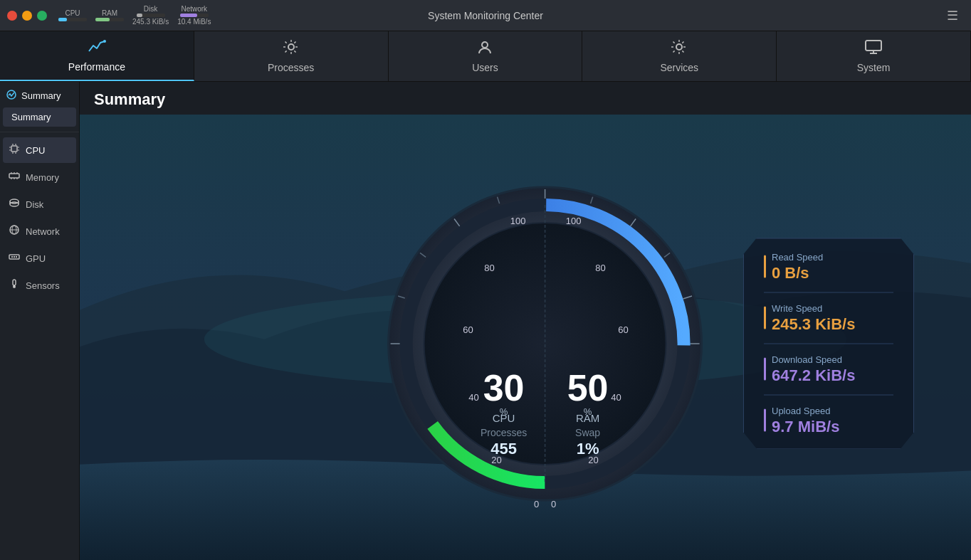  I want to click on sidebar-item-summary: Summary, so click(40, 117).